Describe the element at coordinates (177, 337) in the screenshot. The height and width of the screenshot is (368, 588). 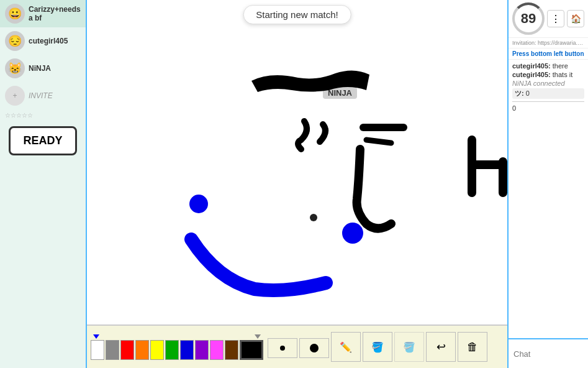
I see `color-indicators` at that location.